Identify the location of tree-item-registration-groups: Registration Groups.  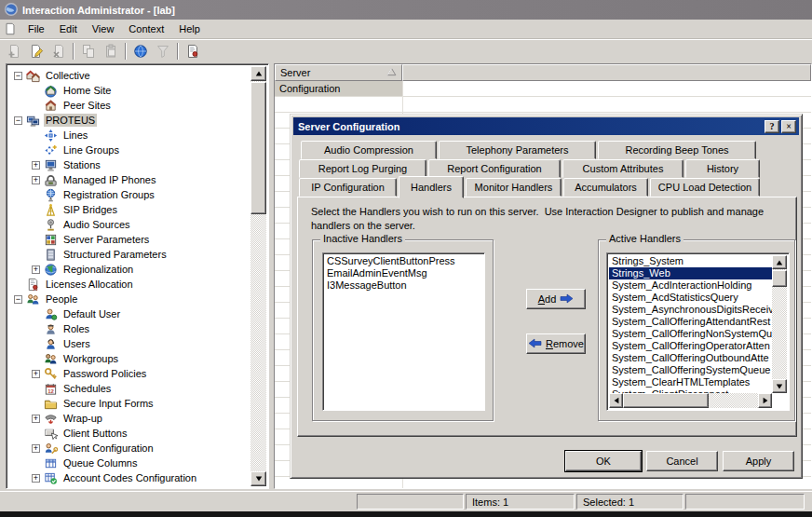
(129, 195).